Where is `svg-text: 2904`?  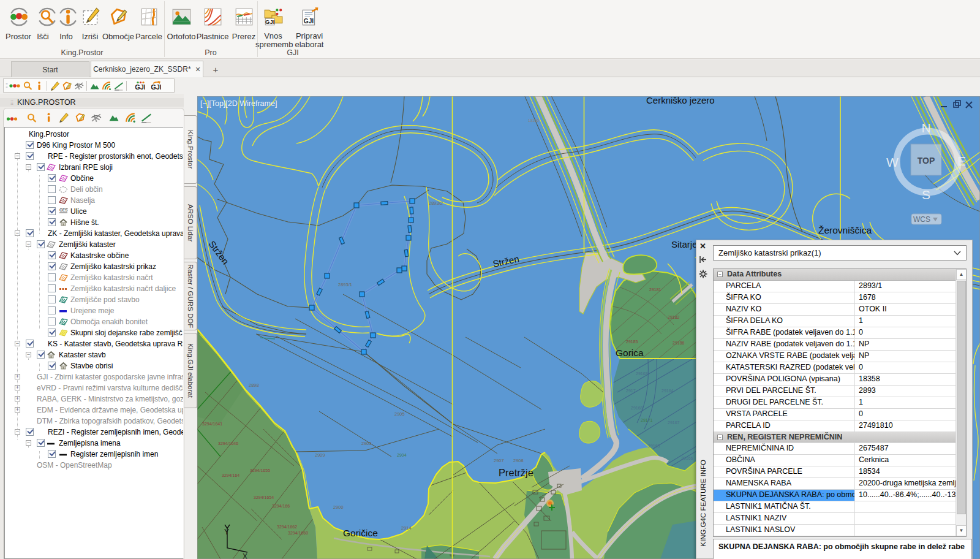
svg-text: 2904 is located at coordinates (402, 455).